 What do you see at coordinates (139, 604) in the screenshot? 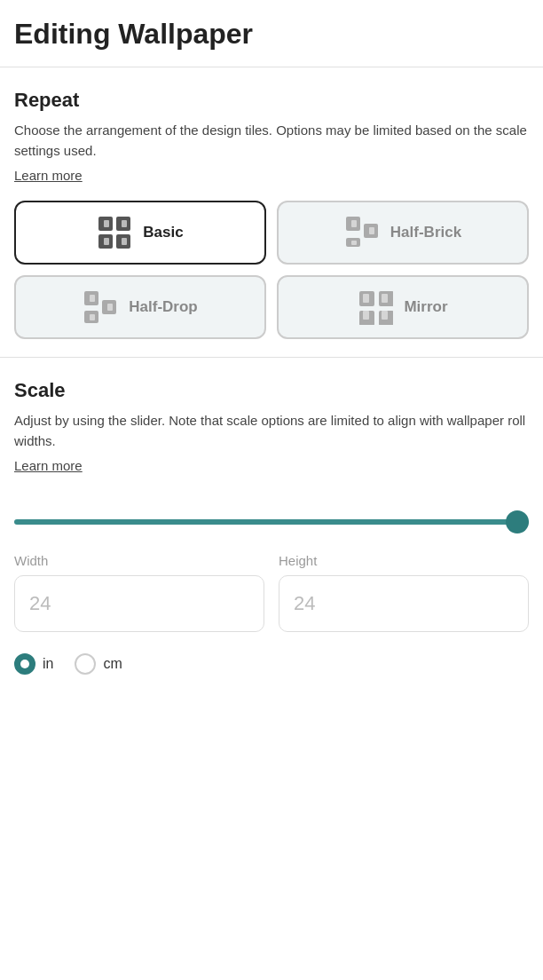
I see `width-input` at bounding box center [139, 604].